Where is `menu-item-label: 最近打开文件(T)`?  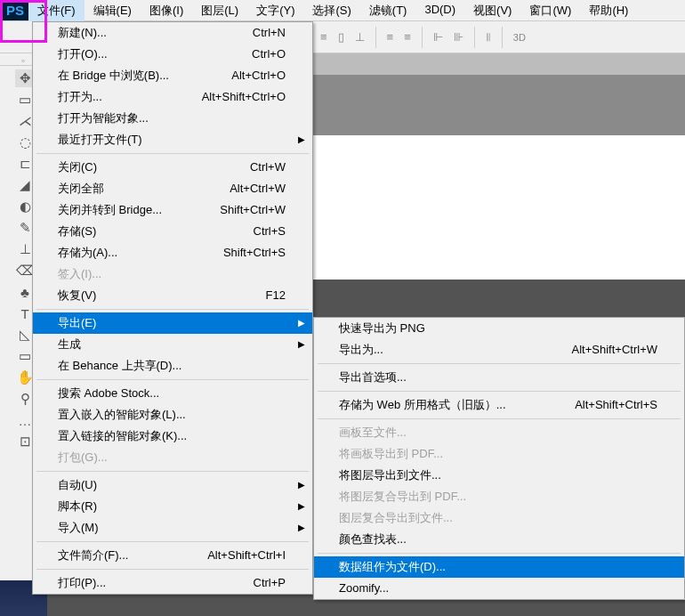 menu-item-label: 最近打开文件(T) is located at coordinates (100, 140).